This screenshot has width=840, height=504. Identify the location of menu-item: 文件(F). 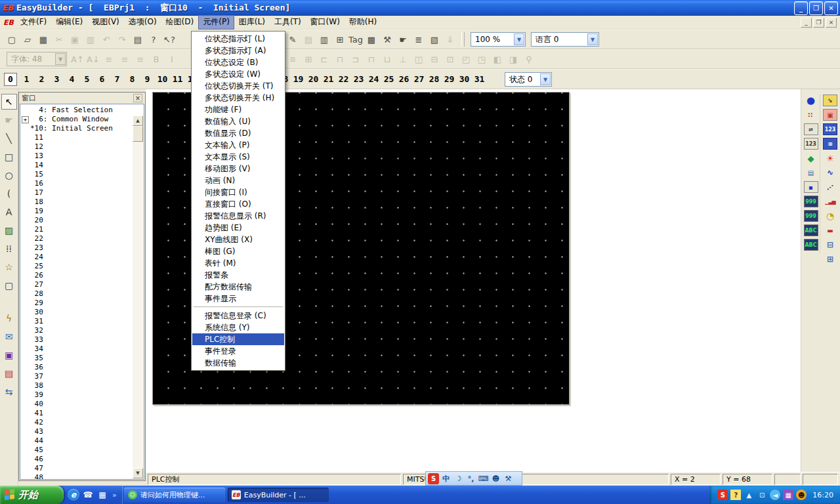
(33, 22).